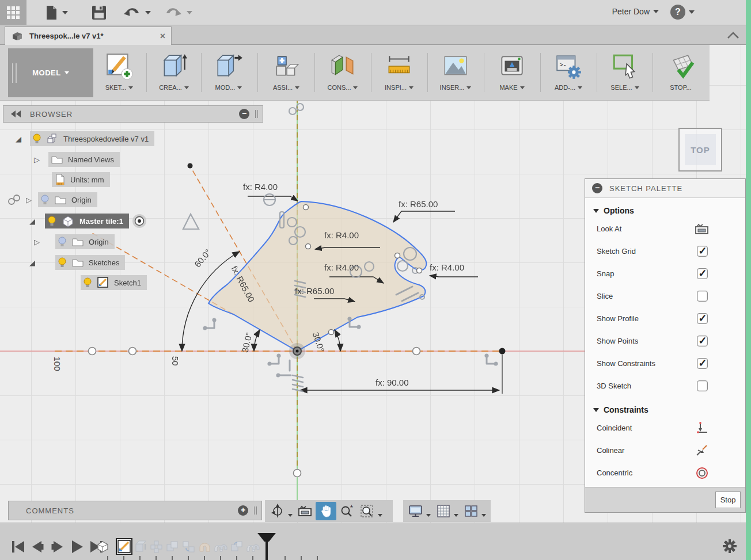  Describe the element at coordinates (68, 221) in the screenshot. I see `body-icon` at that location.